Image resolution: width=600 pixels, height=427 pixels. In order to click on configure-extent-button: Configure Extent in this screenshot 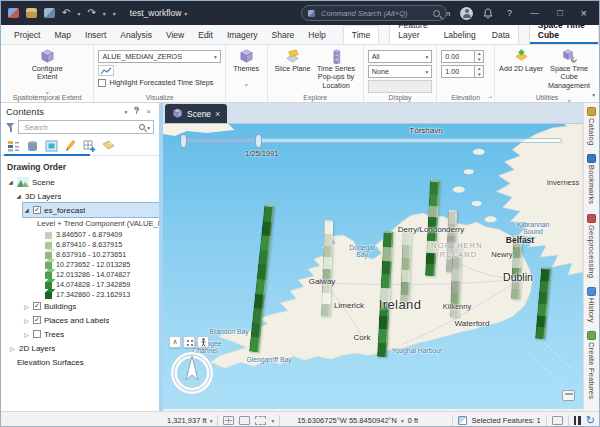, I will do `click(47, 74)`.